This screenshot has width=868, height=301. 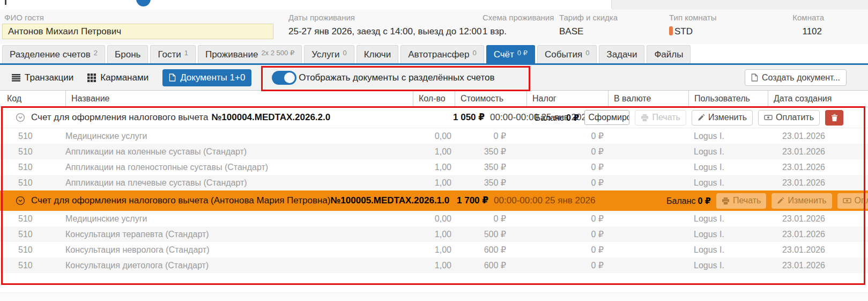 I want to click on tab-split-accounts: Разделение счетов2, so click(x=54, y=54).